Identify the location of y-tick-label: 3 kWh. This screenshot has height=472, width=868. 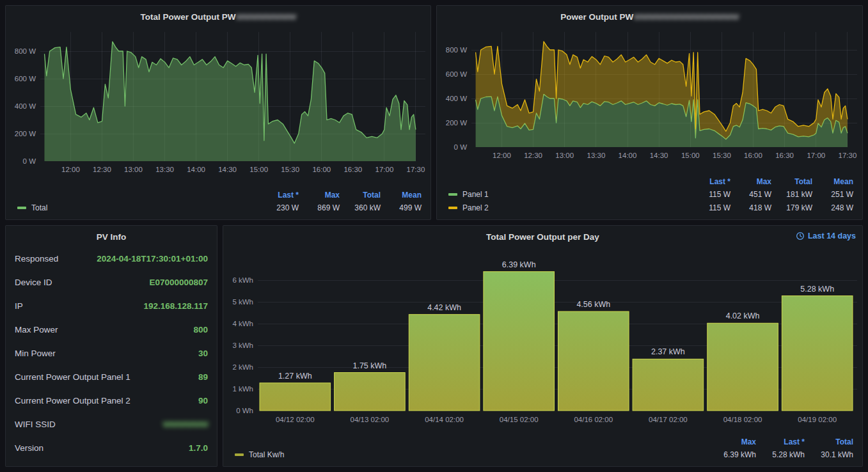
(243, 345).